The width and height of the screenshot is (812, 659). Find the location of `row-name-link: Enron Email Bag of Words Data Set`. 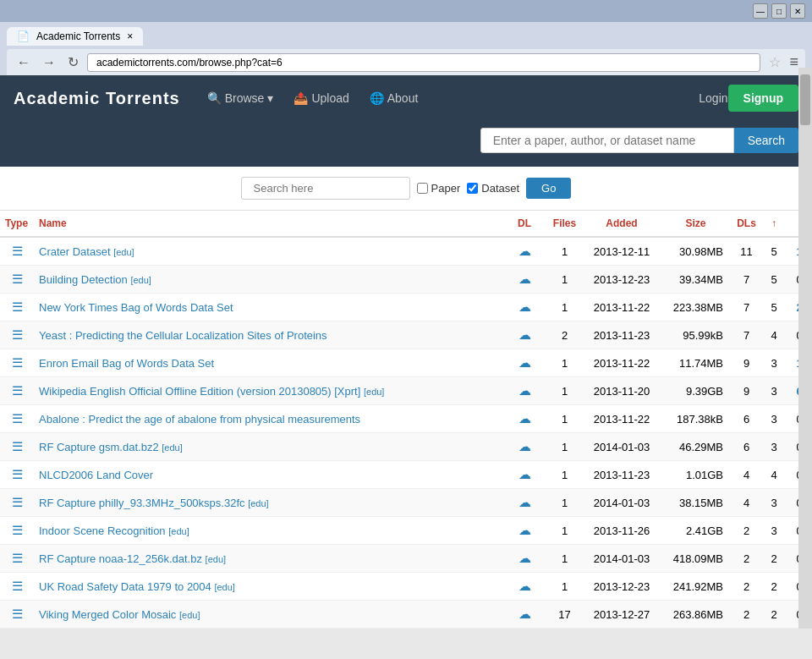

row-name-link: Enron Email Bag of Words Data Set is located at coordinates (127, 364).